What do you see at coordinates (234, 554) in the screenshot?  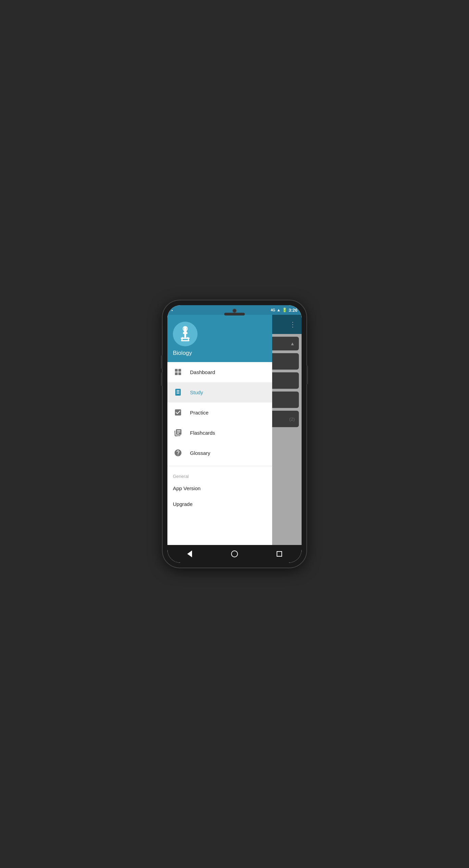 I see `bottom-navigation-bar` at bounding box center [234, 554].